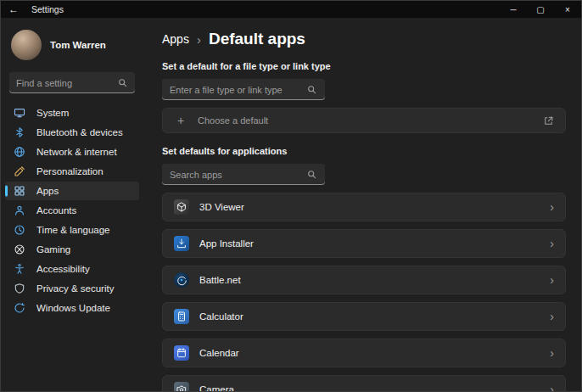 This screenshot has width=582, height=392. Describe the element at coordinates (20, 308) in the screenshot. I see `update-icon` at that location.